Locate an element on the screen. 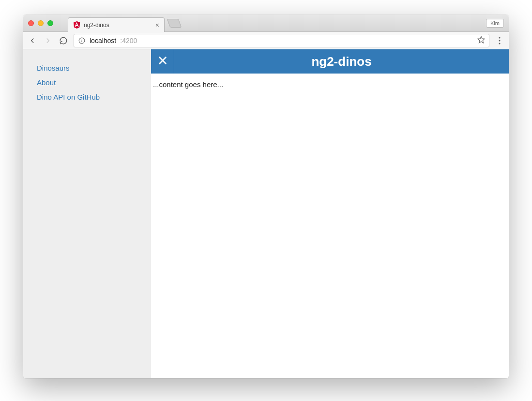 The width and height of the screenshot is (532, 401). address-bar: localhost:4200 is located at coordinates (282, 41).